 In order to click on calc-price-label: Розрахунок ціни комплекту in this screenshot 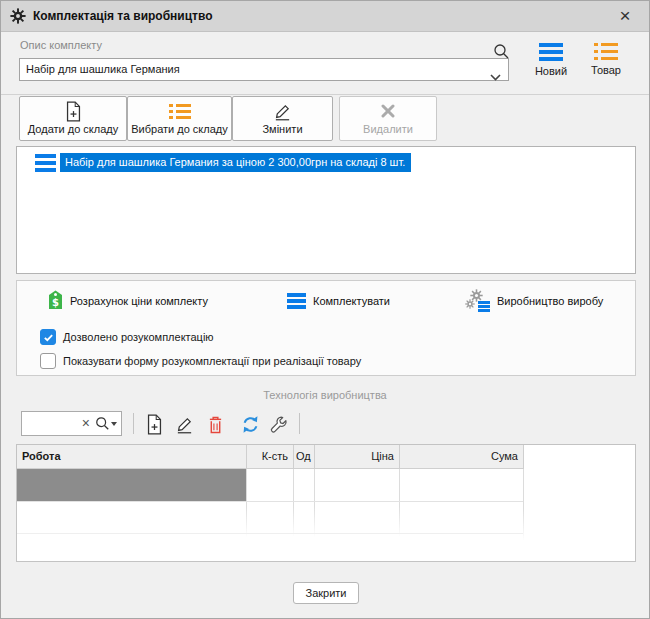, I will do `click(139, 301)`.